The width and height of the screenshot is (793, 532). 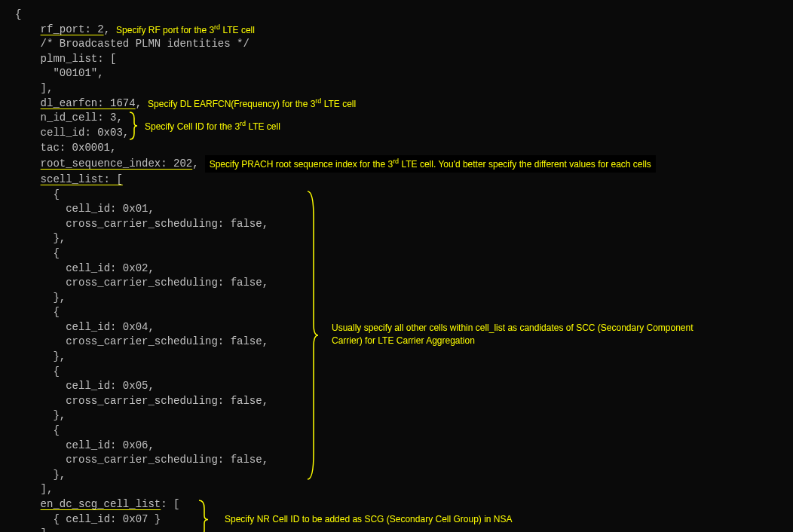 What do you see at coordinates (396, 446) in the screenshot?
I see `code-line: cell_id: 0x06,` at bounding box center [396, 446].